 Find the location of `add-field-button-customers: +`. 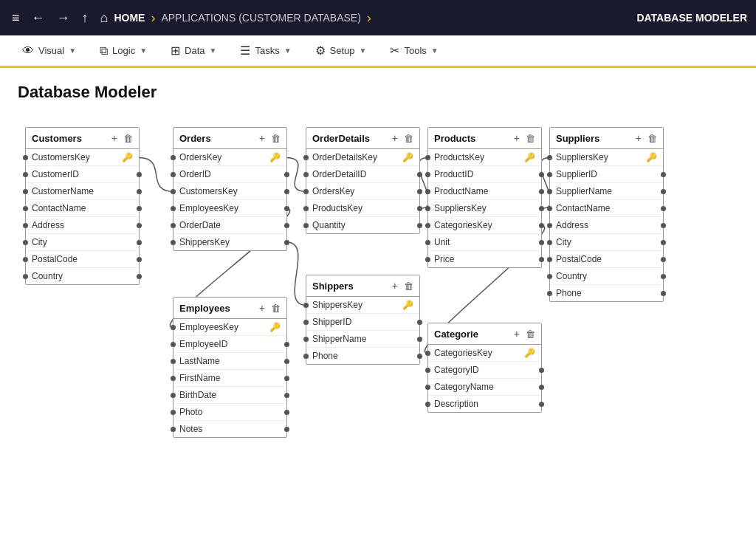

add-field-button-customers: + is located at coordinates (114, 138).